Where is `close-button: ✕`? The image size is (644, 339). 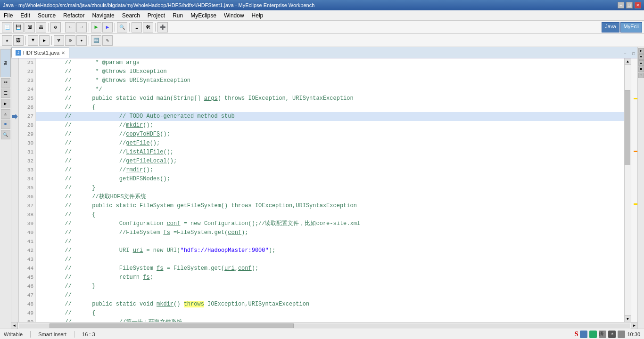 close-button: ✕ is located at coordinates (638, 5).